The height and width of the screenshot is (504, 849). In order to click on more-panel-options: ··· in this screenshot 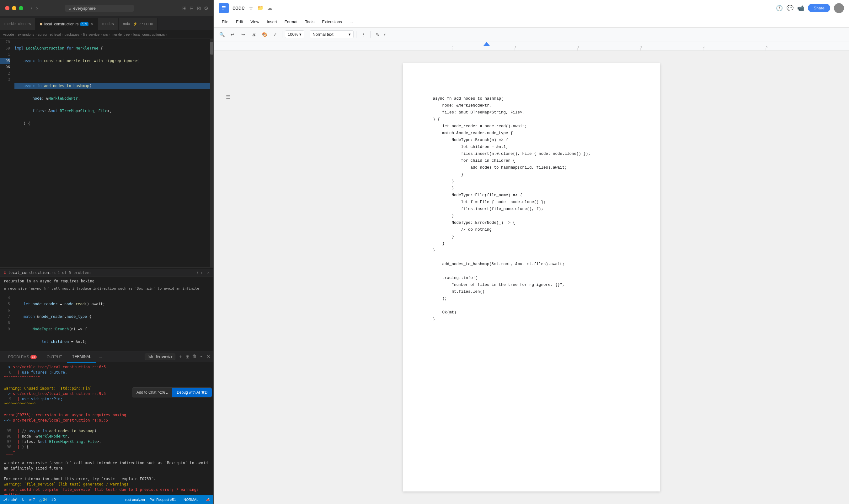, I will do `click(101, 357)`.